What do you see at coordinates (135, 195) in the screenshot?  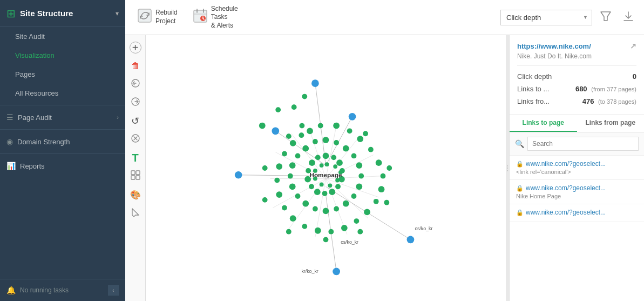 I see `palette-button: 🎨` at bounding box center [135, 195].